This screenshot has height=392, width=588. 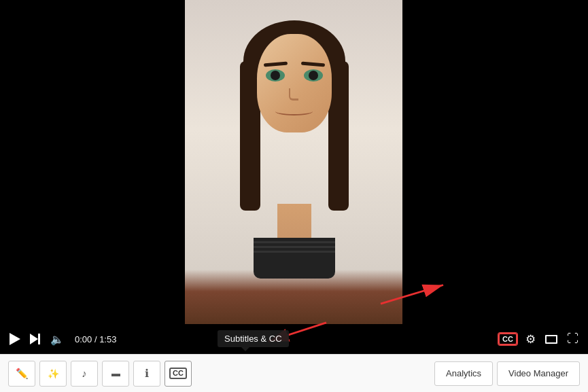 What do you see at coordinates (53, 374) in the screenshot?
I see `auto-fix-button: ✨` at bounding box center [53, 374].